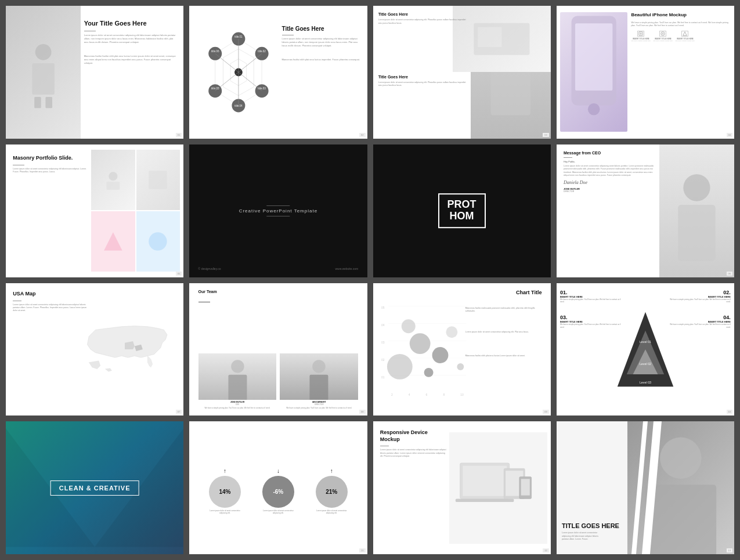 This screenshot has height=560, width=740. What do you see at coordinates (136, 211) in the screenshot?
I see `slide5-masonry` at bounding box center [136, 211].